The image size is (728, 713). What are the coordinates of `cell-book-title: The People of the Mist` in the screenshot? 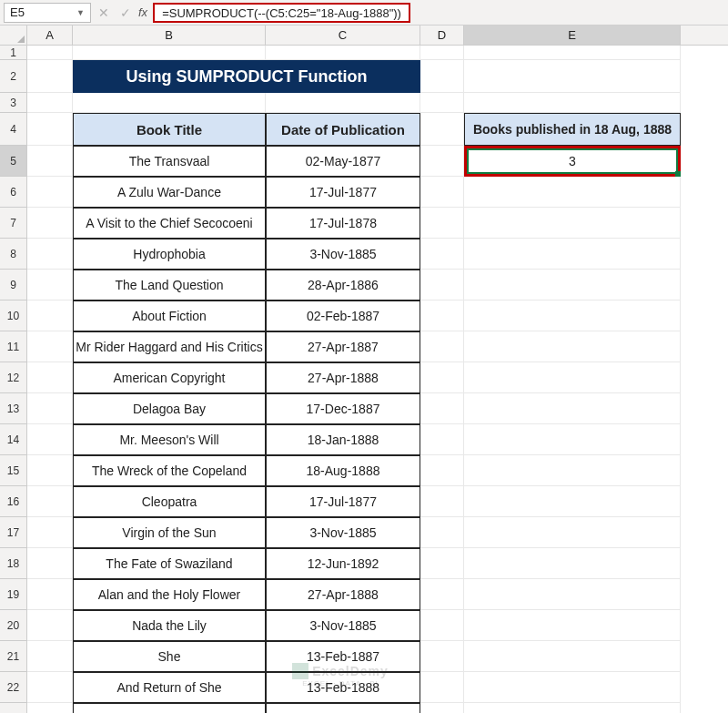 It's located at (169, 708).